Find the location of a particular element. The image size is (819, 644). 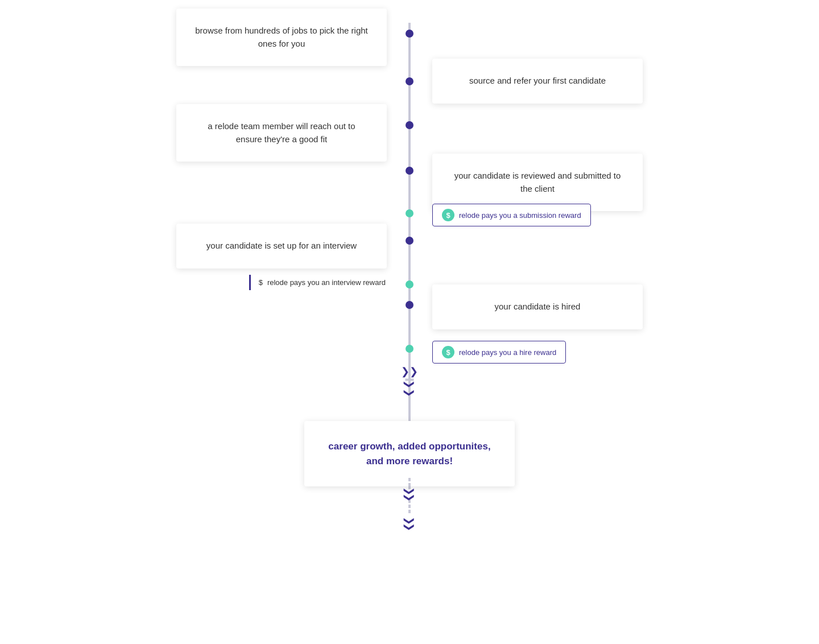

chevron-4: ❯❯ is located at coordinates (410, 523).